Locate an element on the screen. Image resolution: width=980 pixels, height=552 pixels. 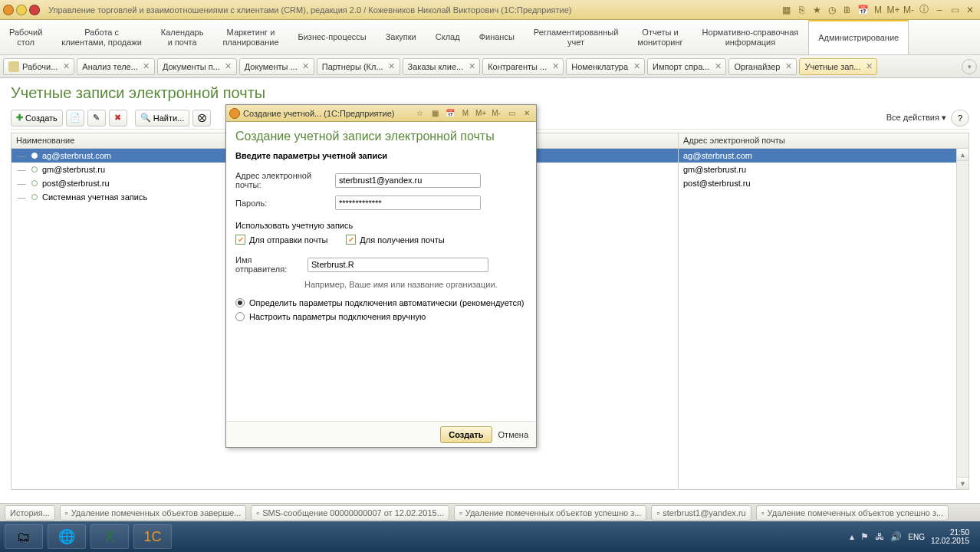
receive-checkbox: ✔ is located at coordinates (351, 239).